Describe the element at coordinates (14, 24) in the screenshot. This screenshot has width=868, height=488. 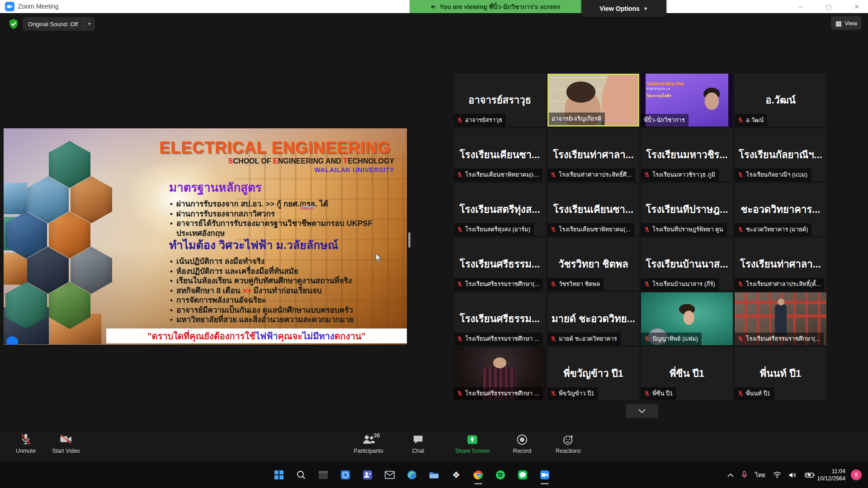
I see `security-shield-icon` at that location.